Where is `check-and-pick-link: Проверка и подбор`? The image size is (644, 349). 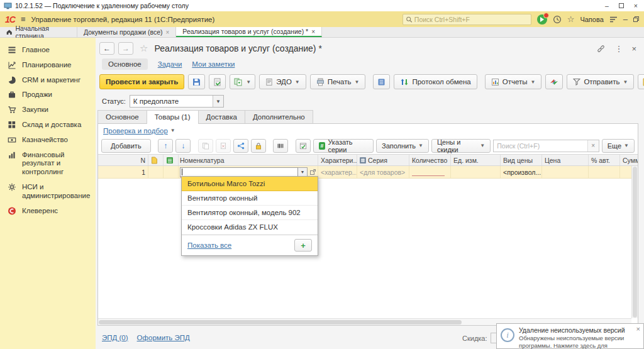 check-and-pick-link: Проверка и подбор is located at coordinates (136, 131).